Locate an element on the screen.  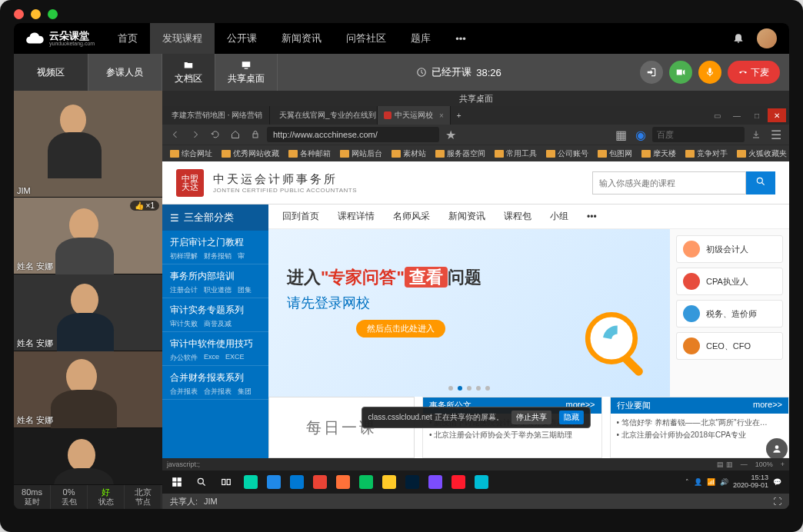
url-input is located at coordinates (353, 135).